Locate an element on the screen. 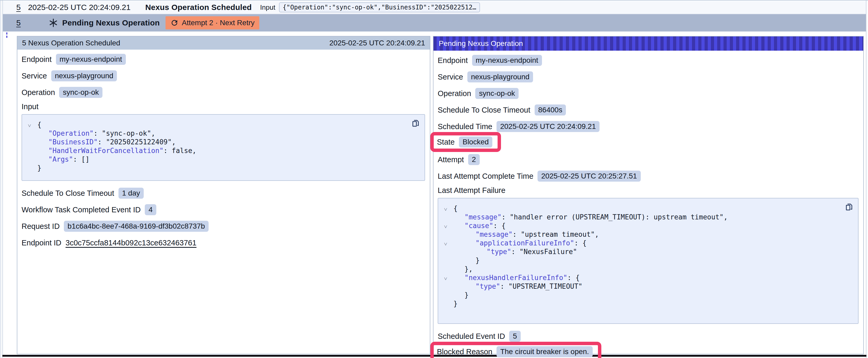  input-section-label: Input is located at coordinates (223, 107).